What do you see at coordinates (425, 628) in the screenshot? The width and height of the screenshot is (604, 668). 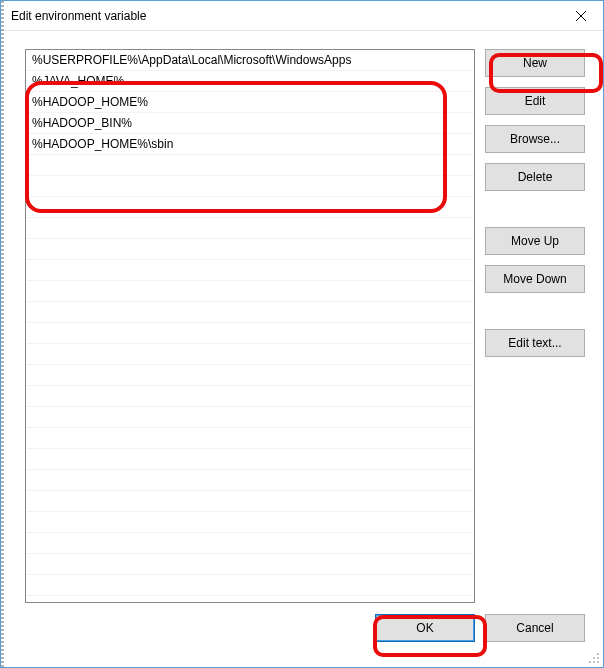 I see `ok-button: OK` at bounding box center [425, 628].